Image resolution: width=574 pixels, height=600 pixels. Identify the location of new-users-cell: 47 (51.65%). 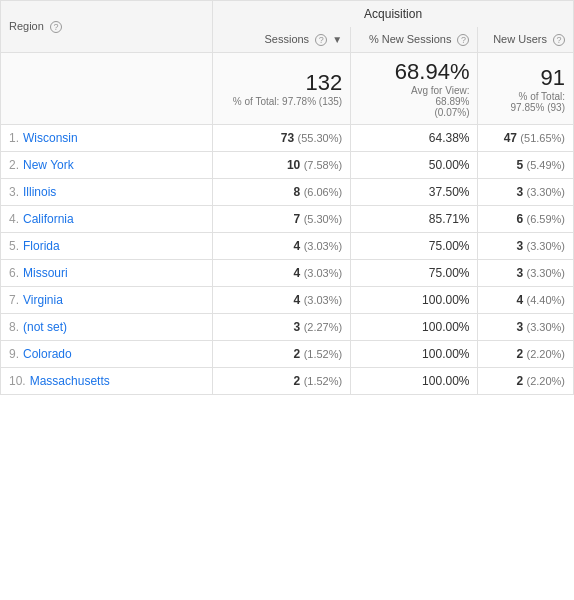
(526, 138).